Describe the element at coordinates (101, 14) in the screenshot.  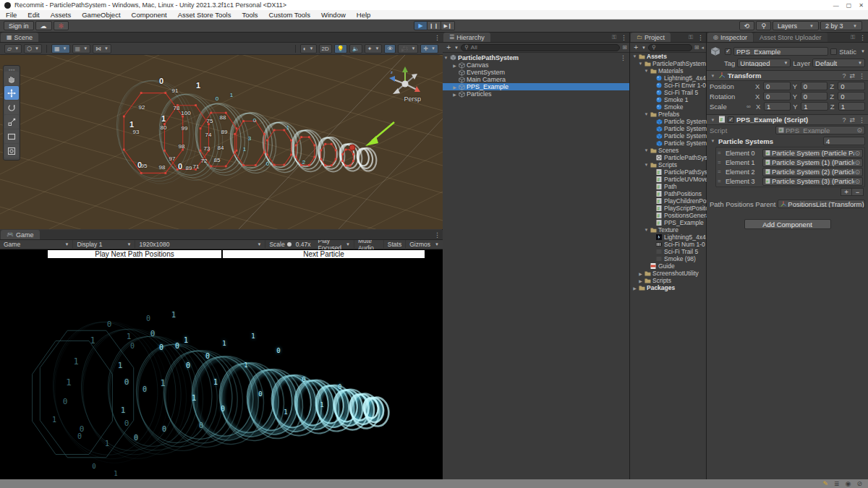
I see `menu-gameobject: GameObject` at that location.